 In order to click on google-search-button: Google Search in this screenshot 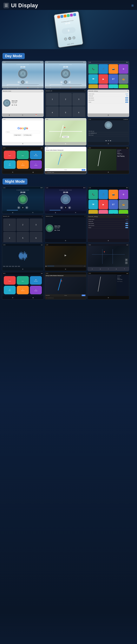, I will do `click(18, 135)`.